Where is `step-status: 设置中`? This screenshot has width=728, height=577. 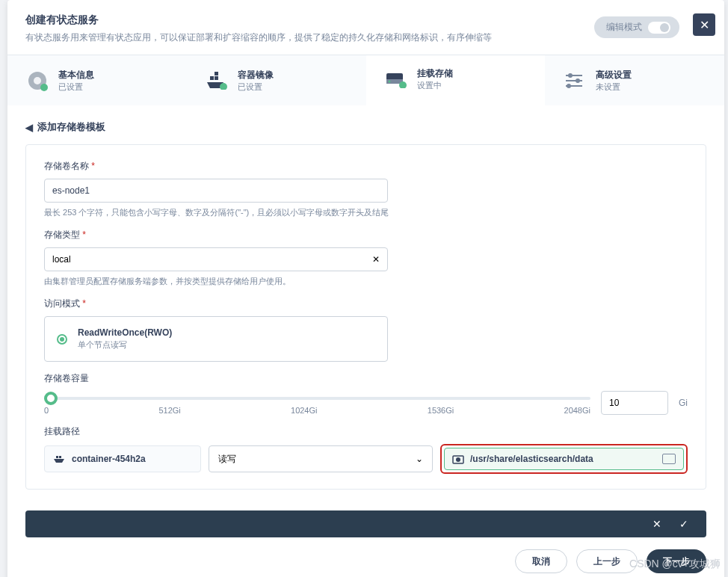 step-status: 设置中 is located at coordinates (435, 85).